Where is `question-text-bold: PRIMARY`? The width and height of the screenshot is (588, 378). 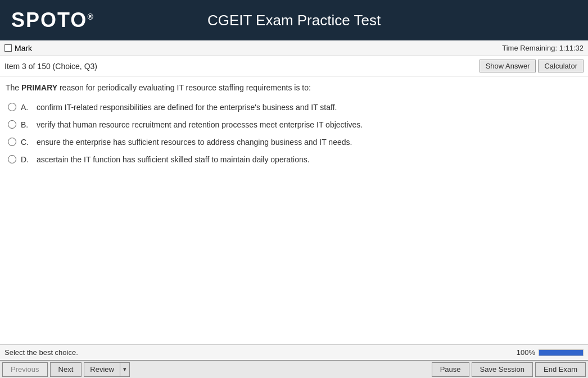
question-text-bold: PRIMARY is located at coordinates (39, 88).